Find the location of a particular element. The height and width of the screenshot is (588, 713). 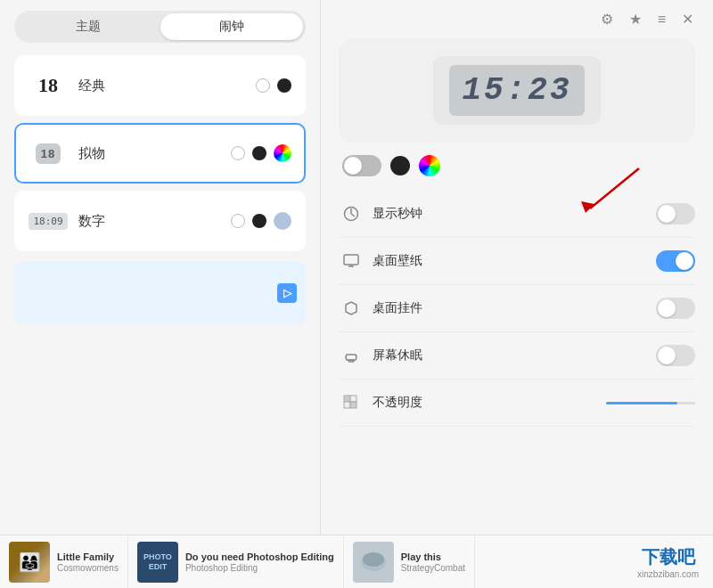

brand-watermark: 下载吧 xinzbziban.com is located at coordinates (668, 561).